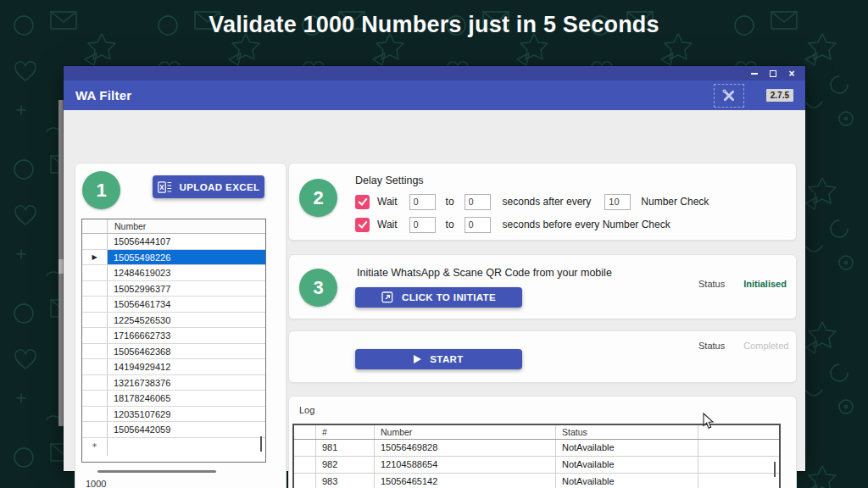  I want to click on table-row: 12035107629, so click(174, 415).